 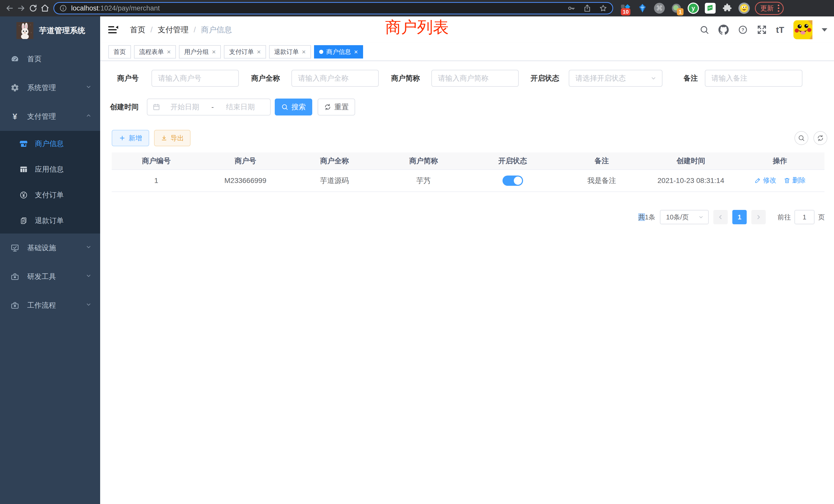 I want to click on search-button: 搜索, so click(x=293, y=107).